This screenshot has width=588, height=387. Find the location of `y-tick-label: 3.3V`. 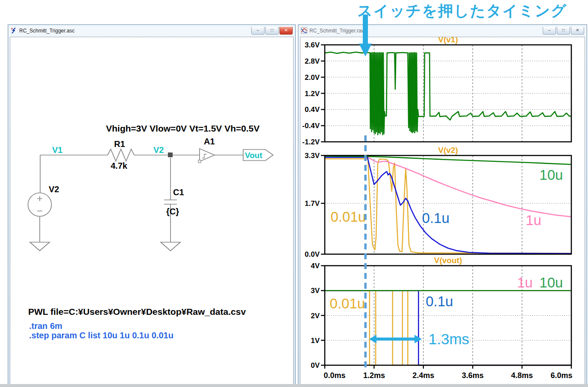

y-tick-label: 3.3V is located at coordinates (312, 155).